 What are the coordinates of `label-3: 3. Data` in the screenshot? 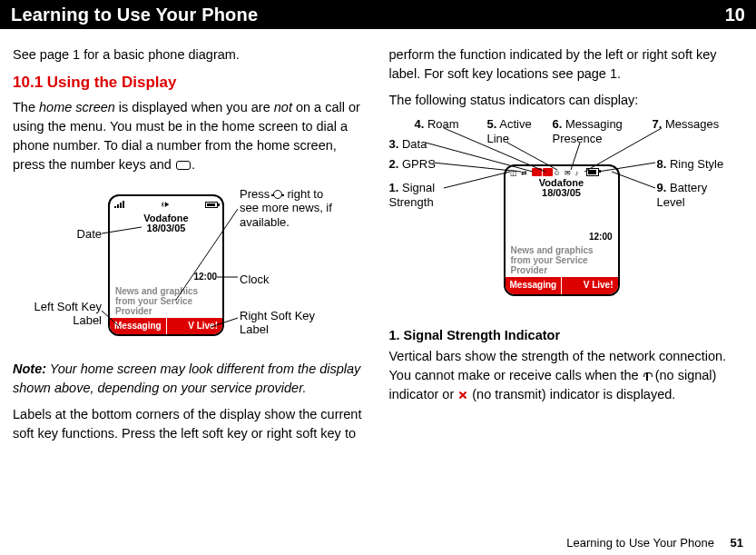 It's located at (408, 144).